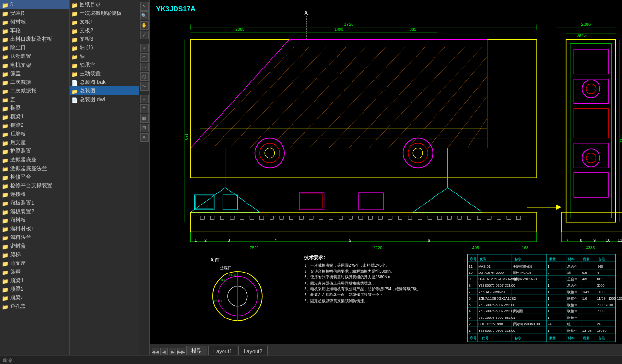 Image resolution: width=622 pixels, height=364 pixels. What do you see at coordinates (18, 47) in the screenshot?
I see `sidebar-item-label: 除尘口` at bounding box center [18, 47].